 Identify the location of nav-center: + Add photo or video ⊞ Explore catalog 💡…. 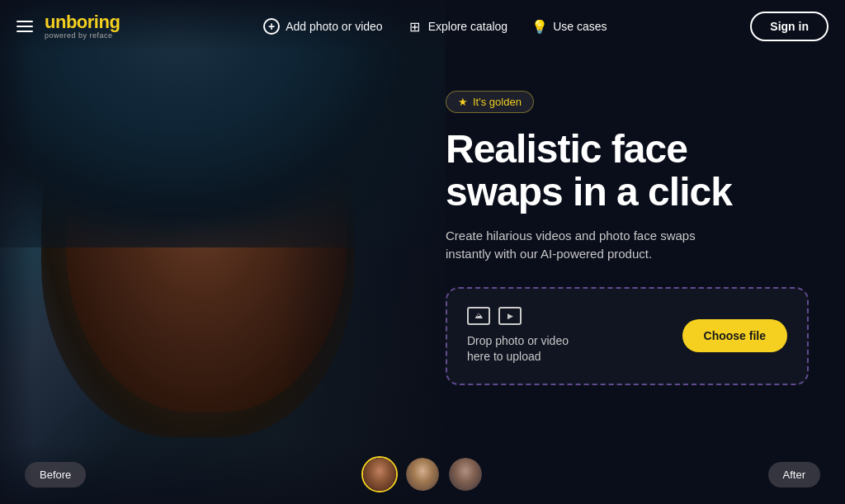
(435, 26).